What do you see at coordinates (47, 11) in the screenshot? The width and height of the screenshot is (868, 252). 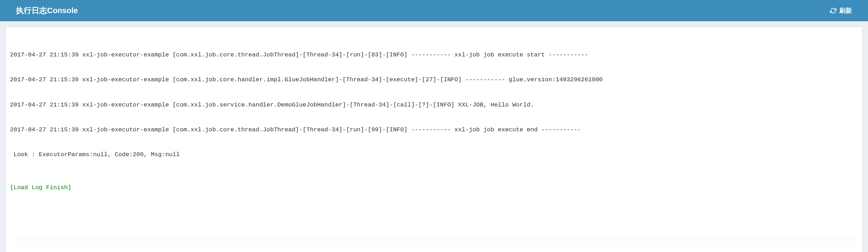 I see `page-title: 执行日志Console` at bounding box center [47, 11].